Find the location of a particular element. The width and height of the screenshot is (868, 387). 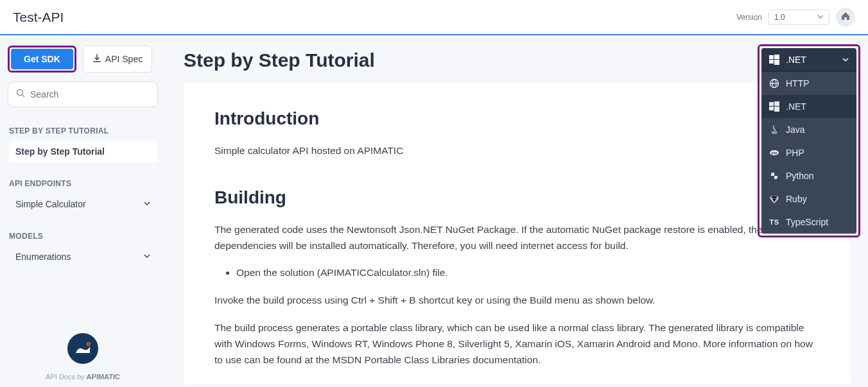

nav-heading-models: MODELS is located at coordinates (83, 236).